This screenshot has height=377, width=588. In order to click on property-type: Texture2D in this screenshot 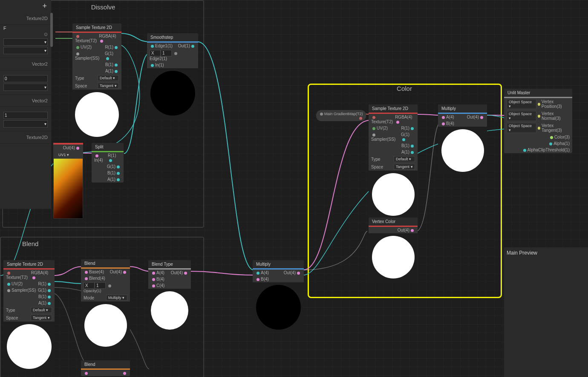, I will do `click(26, 18)`.